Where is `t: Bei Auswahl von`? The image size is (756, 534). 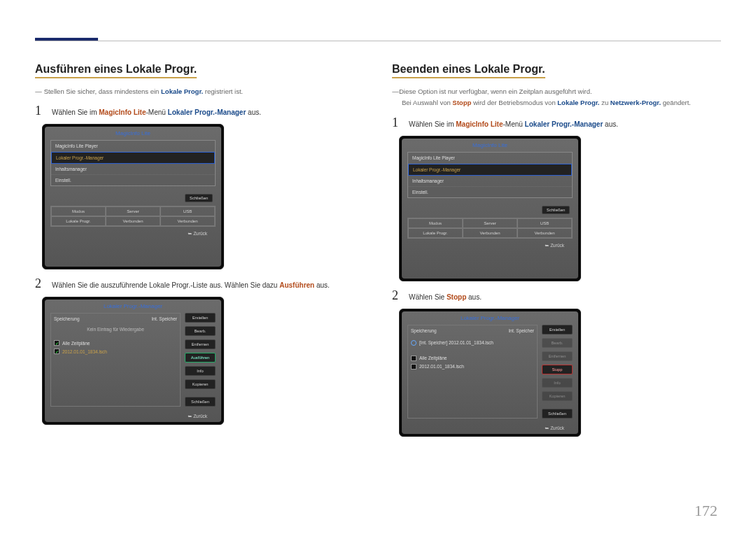 t: Bei Auswahl von is located at coordinates (427, 102).